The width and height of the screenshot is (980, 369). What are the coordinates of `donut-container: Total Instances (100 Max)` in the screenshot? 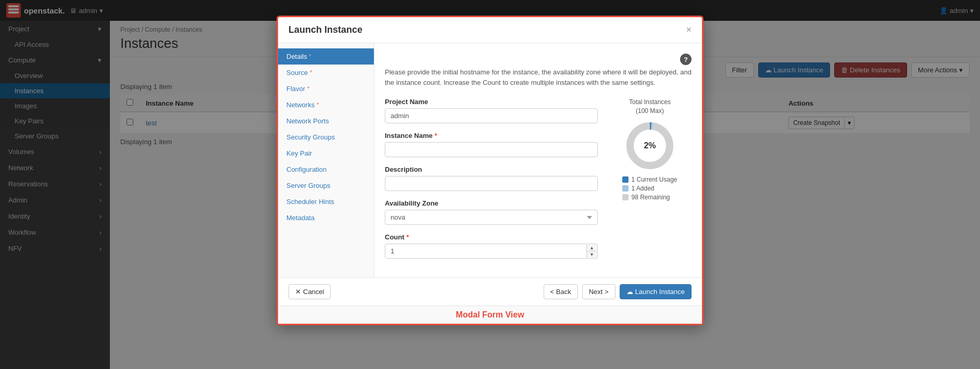 It's located at (650, 150).